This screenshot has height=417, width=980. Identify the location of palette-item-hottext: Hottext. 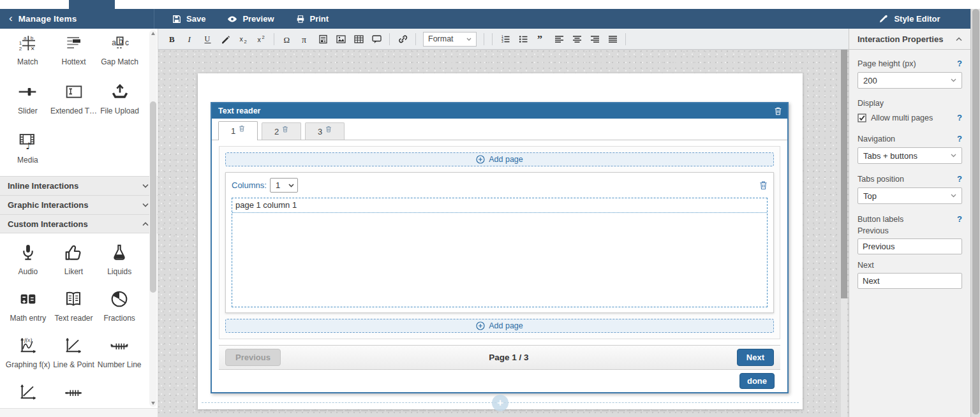
(74, 50).